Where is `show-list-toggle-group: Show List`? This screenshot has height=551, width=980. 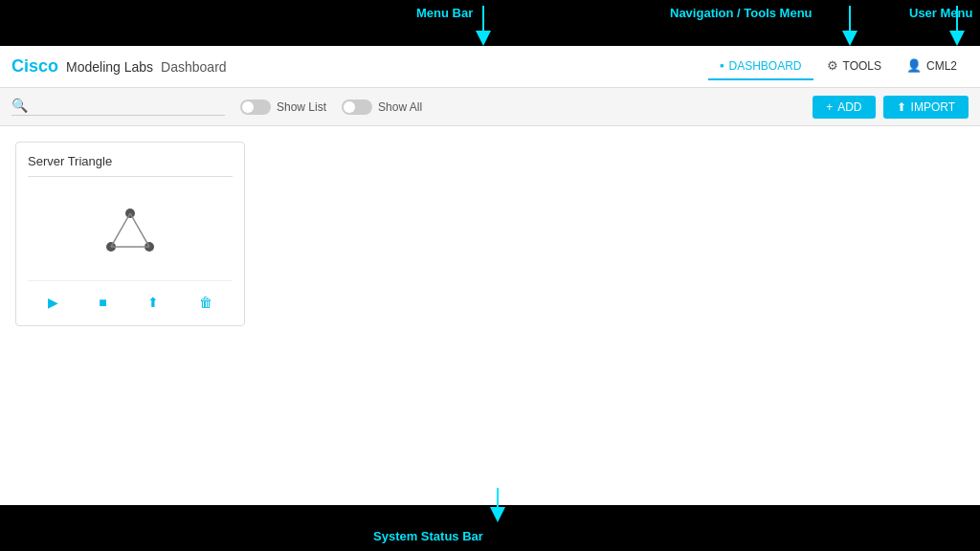 show-list-toggle-group: Show List is located at coordinates (283, 107).